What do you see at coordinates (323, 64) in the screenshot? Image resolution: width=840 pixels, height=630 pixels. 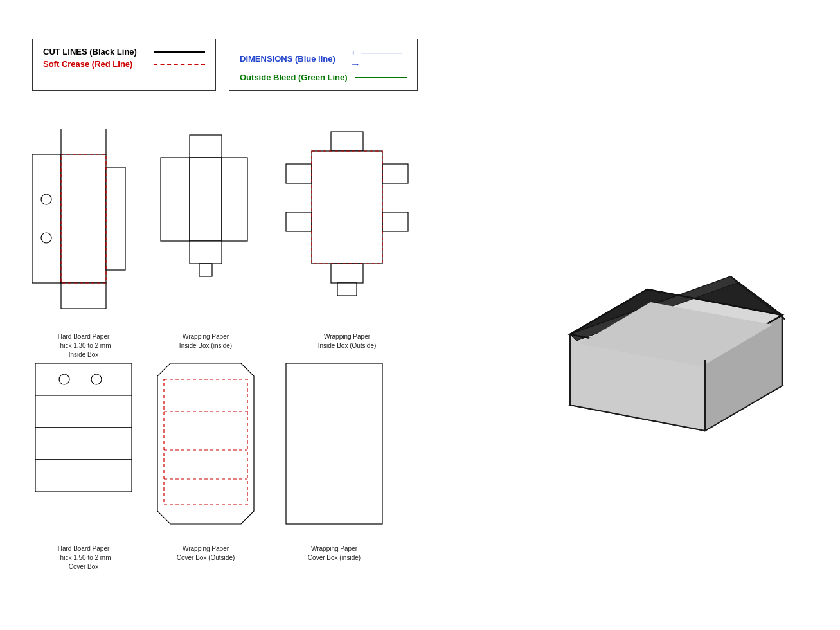 I see `legend-box-2: DIMENSIONS (Blue line) ←————→ Outside Bl…` at bounding box center [323, 64].